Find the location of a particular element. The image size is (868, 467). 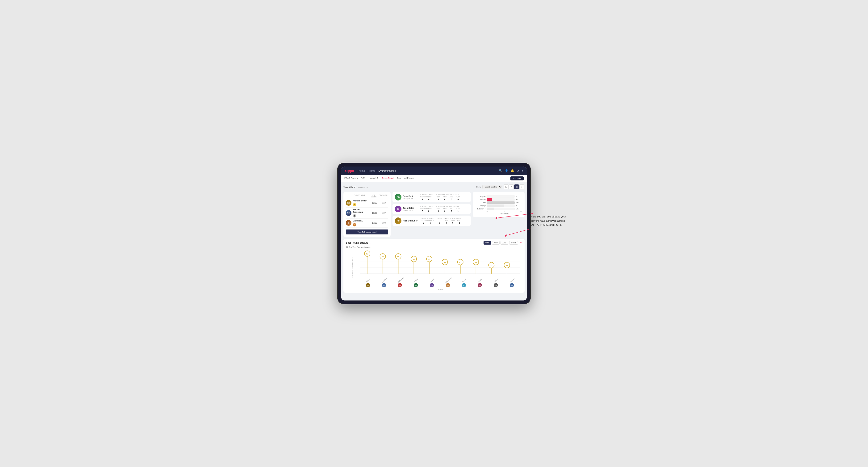

bar-fill is located at coordinates (490, 209).